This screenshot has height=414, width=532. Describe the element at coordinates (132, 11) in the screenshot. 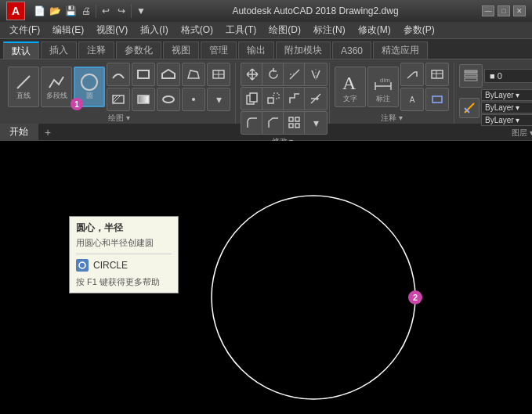

I see `separator2` at that location.